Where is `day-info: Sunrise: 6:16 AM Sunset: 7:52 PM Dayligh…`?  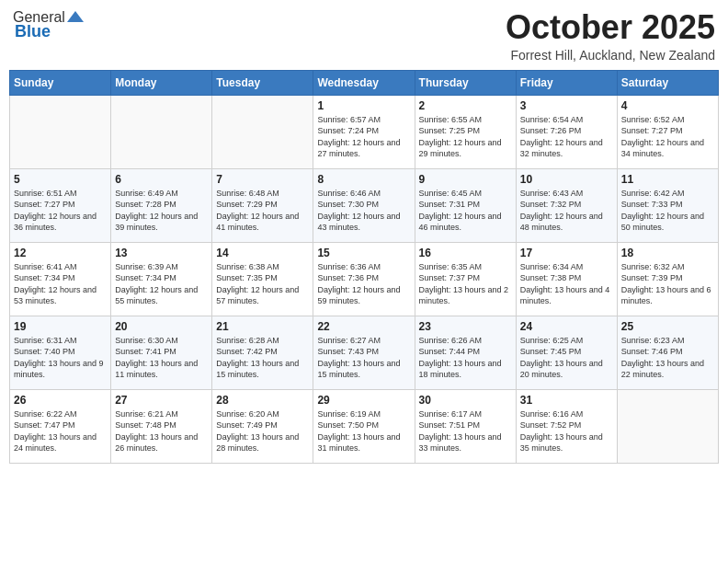 day-info: Sunrise: 6:16 AM Sunset: 7:52 PM Dayligh… is located at coordinates (566, 431).